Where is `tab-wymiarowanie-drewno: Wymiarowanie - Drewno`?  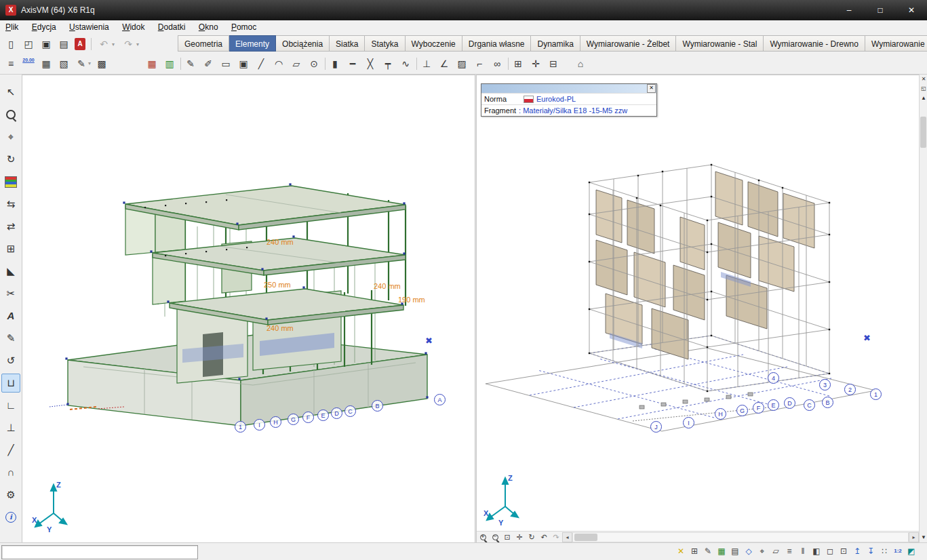
tab-wymiarowanie-drewno: Wymiarowanie - Drewno is located at coordinates (814, 43).